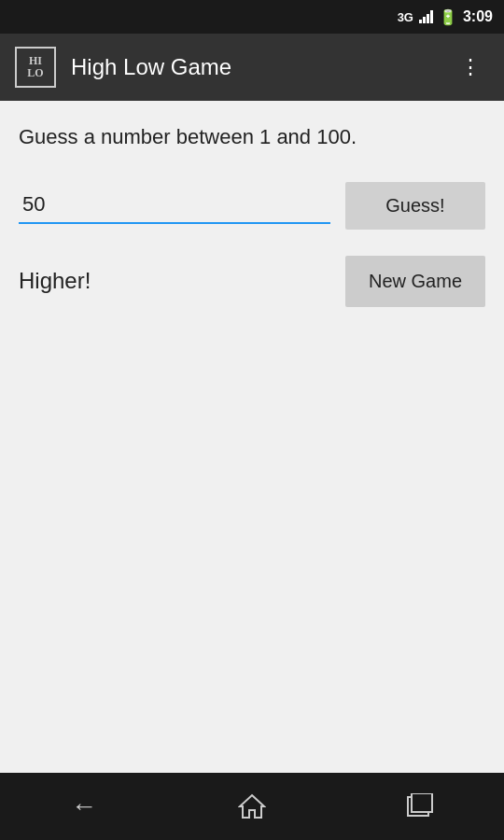 The image size is (504, 840). Describe the element at coordinates (420, 806) in the screenshot. I see `recents-button` at that location.